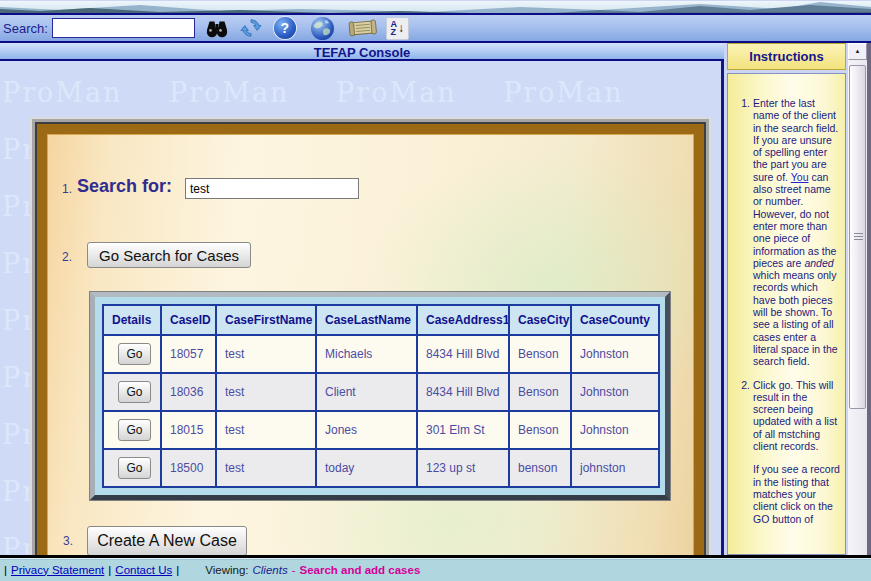 The width and height of the screenshot is (871, 581). Describe the element at coordinates (366, 320) in the screenshot. I see `column-header-lastname: CaseLastName` at that location.